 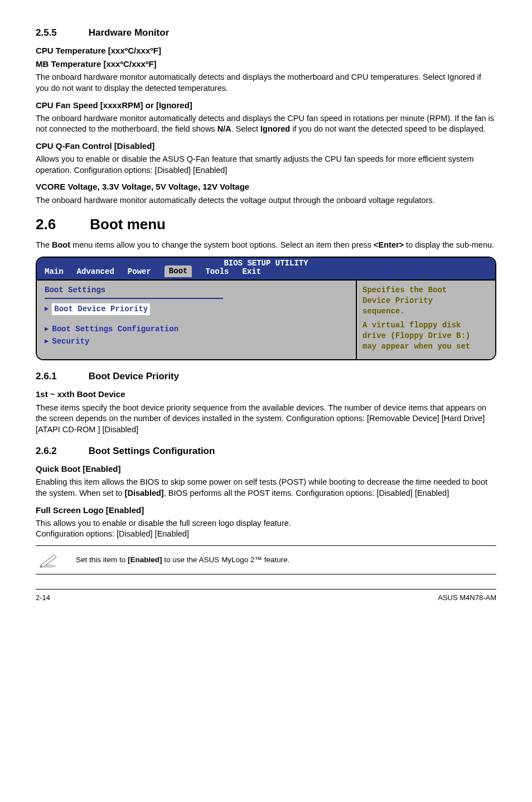 I want to click on heading-num: 2.6.1, so click(x=61, y=377).